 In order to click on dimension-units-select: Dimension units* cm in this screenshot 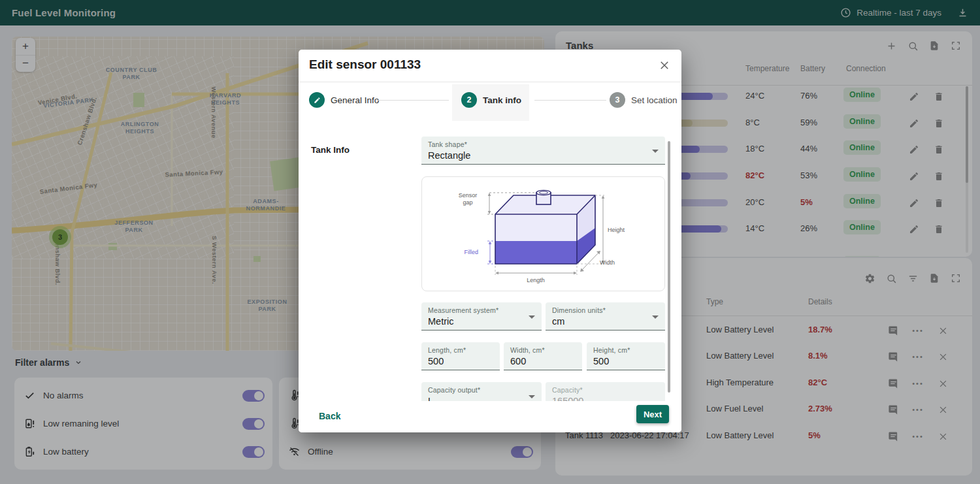, I will do `click(605, 316)`.